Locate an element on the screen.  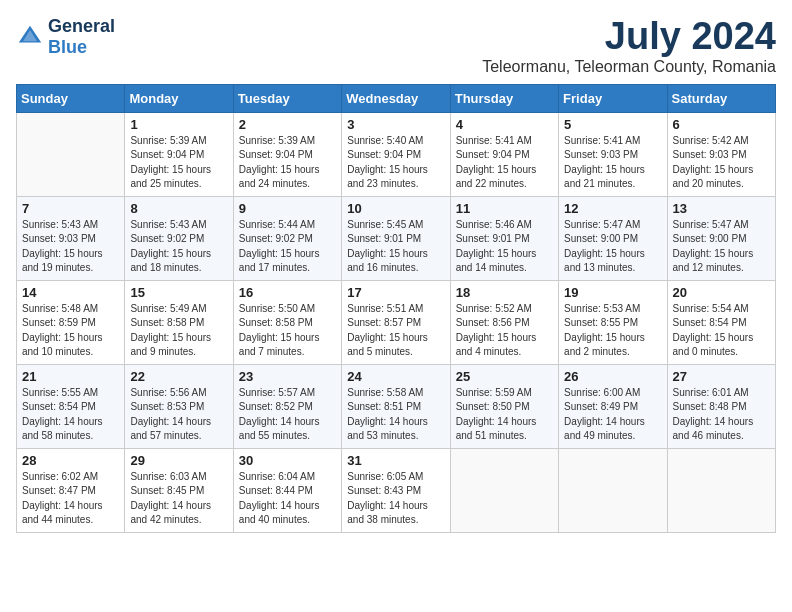
day-info: Sunrise: 6:04 AM Sunset: 8:44 PM Dayligh… is located at coordinates (288, 499).